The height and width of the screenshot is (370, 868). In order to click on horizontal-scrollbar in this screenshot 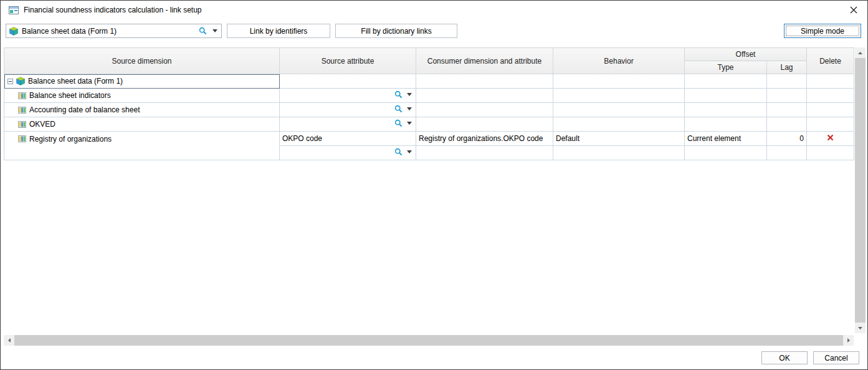, I will do `click(429, 341)`.